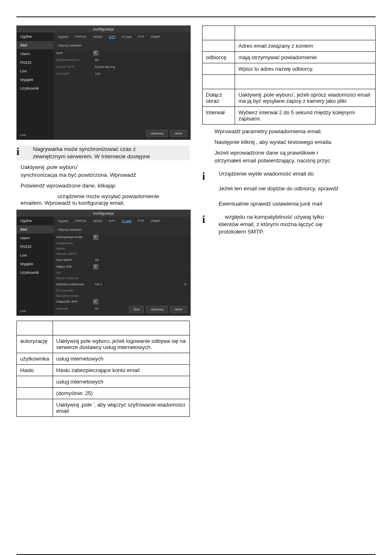 This screenshot has height=555, width=392. I want to click on body-text: emailem. Wprowadź tu konfigurację email., so click(105, 203).